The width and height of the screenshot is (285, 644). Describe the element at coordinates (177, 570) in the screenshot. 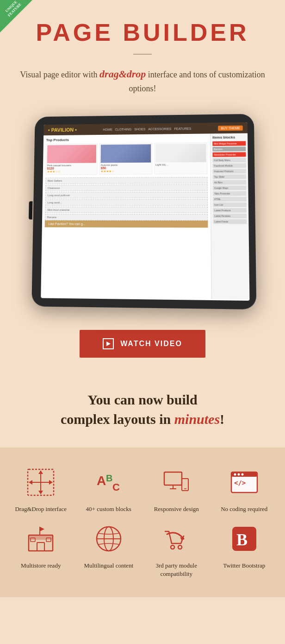

I see `feature-module-label: 3rd party module compatibility` at that location.